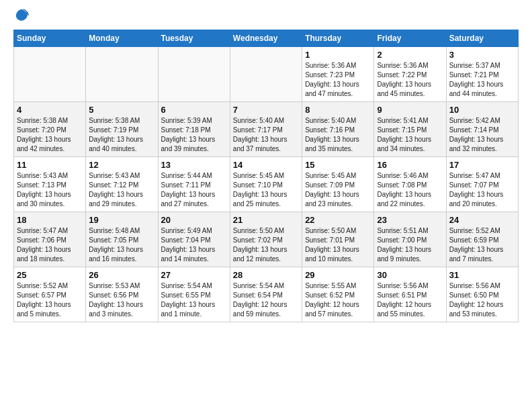  Describe the element at coordinates (194, 245) in the screenshot. I see `cell-info: Sunrise: 5:49 AMSunset: 7:04 PMDaylight:…` at that location.